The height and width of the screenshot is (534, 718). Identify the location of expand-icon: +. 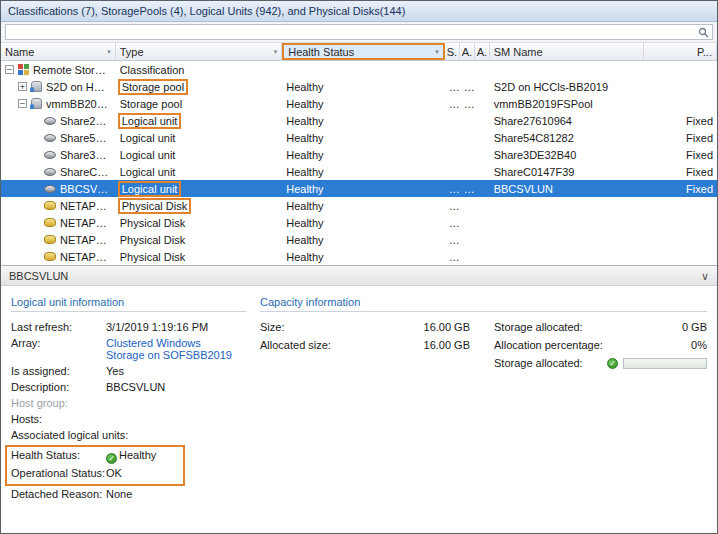
(22, 86).